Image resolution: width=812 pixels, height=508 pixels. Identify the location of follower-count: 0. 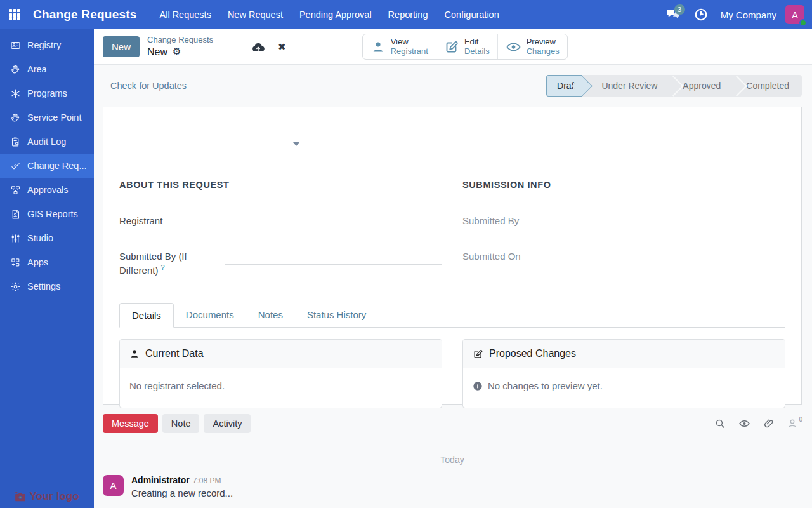
(801, 419).